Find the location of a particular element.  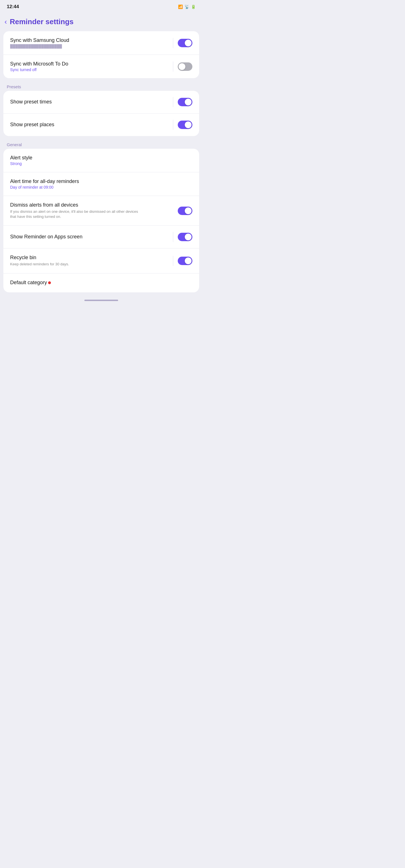

show-preset-times-title: Show preset times is located at coordinates (89, 102).